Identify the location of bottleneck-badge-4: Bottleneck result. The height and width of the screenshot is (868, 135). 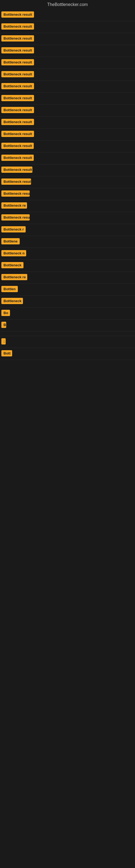
(17, 51).